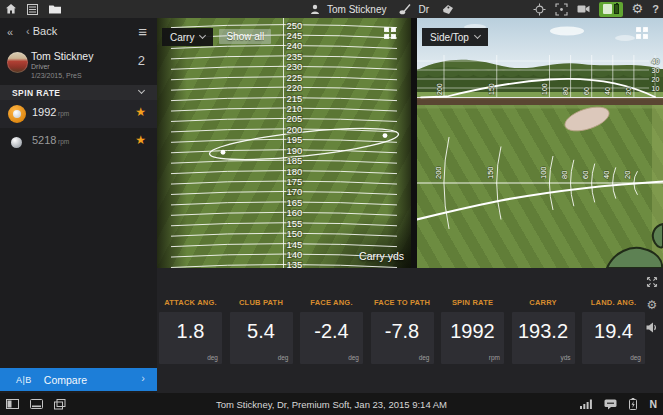  Describe the element at coordinates (616, 9) in the screenshot. I see `device-battery-icon` at that location.